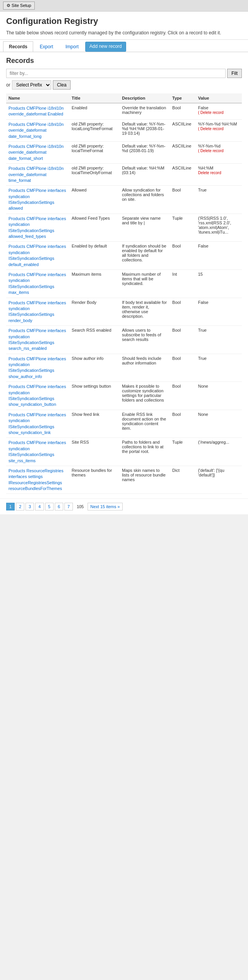 This screenshot has height=980, width=248. Describe the element at coordinates (124, 507) in the screenshot. I see `pagination-bar: 1234567105Next 15 items »` at that location.